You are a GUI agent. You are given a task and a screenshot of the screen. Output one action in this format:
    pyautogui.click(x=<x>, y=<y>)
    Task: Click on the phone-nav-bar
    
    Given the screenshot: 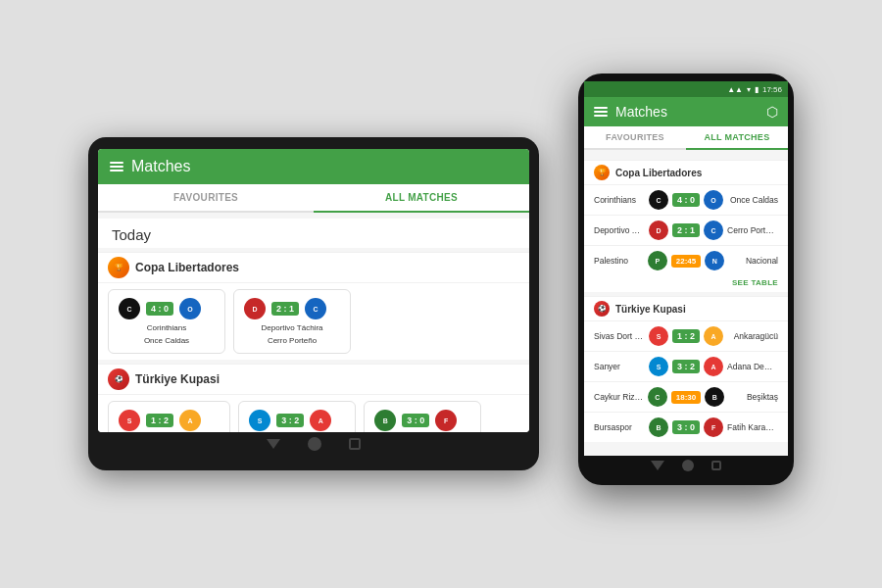 What is the action you would take?
    pyautogui.click(x=686, y=465)
    